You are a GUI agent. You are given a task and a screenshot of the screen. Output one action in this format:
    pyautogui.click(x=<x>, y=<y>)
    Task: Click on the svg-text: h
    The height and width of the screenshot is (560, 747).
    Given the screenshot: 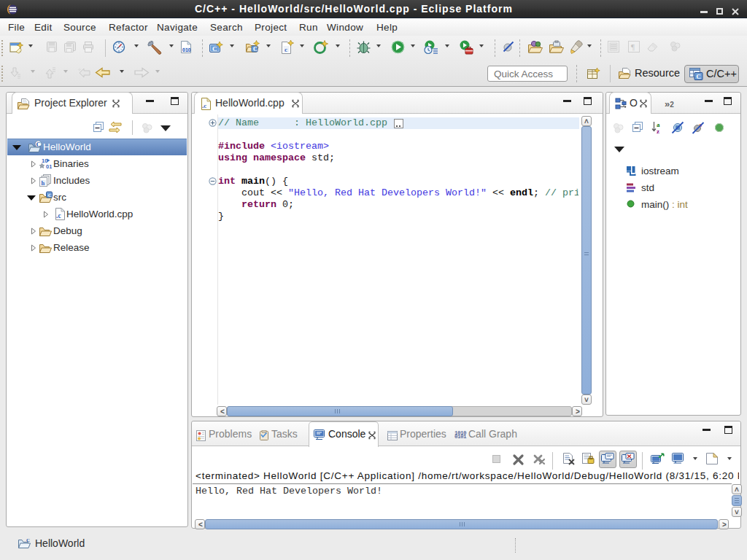 What is the action you would take?
    pyautogui.click(x=44, y=183)
    